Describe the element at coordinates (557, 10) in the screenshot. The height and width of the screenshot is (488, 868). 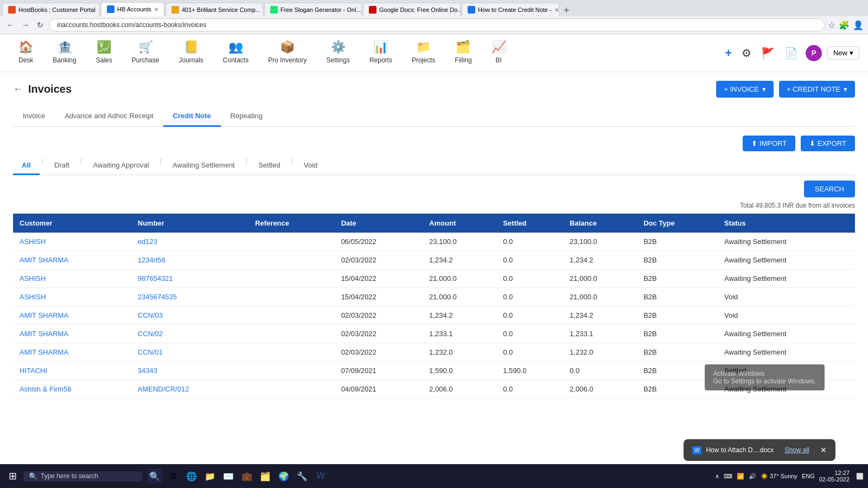
I see `tab-close-6: ✕` at that location.